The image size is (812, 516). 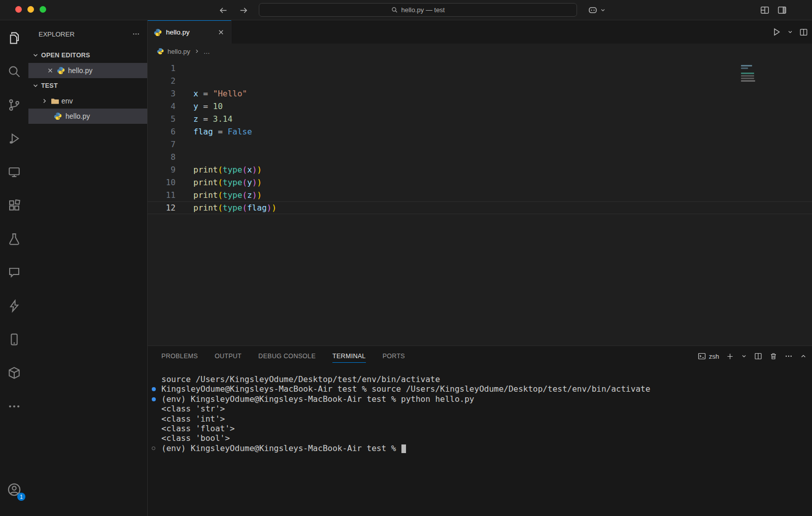 I want to click on close-window-button, so click(x=18, y=9).